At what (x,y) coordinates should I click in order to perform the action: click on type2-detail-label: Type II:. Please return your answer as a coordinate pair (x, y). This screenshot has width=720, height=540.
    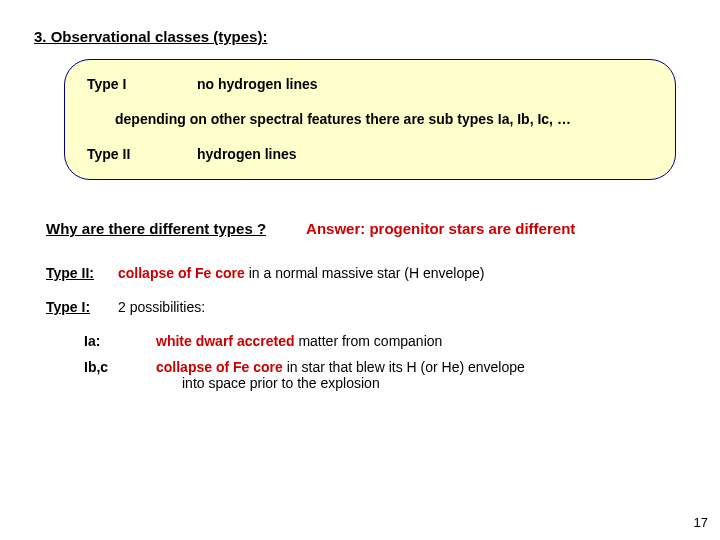
    Looking at the image, I should click on (82, 273).